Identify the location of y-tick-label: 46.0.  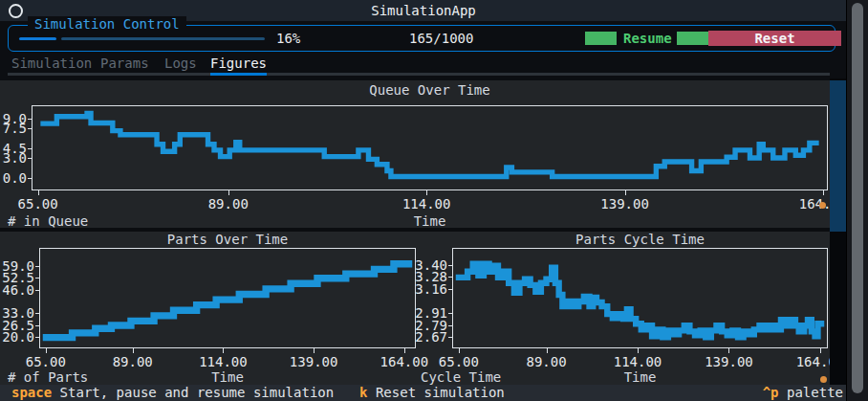
(17, 290).